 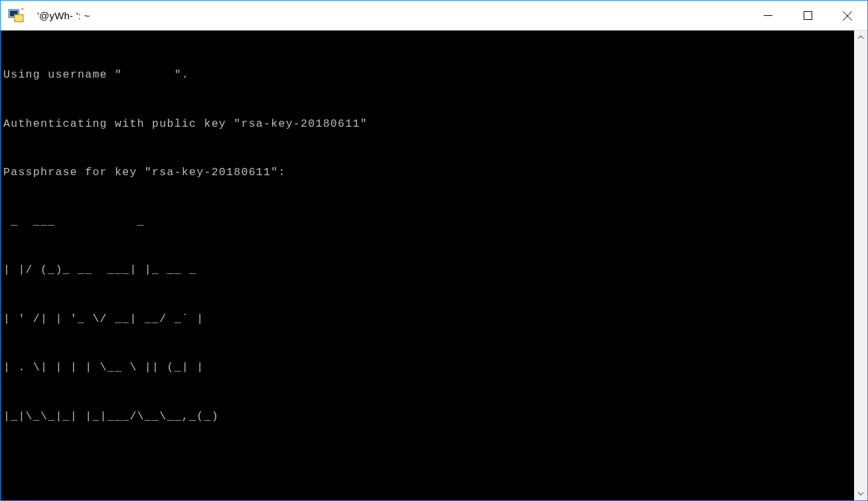 What do you see at coordinates (427, 368) in the screenshot?
I see `ascii-art-line: | . \| | | | \__ \ || (_| |` at bounding box center [427, 368].